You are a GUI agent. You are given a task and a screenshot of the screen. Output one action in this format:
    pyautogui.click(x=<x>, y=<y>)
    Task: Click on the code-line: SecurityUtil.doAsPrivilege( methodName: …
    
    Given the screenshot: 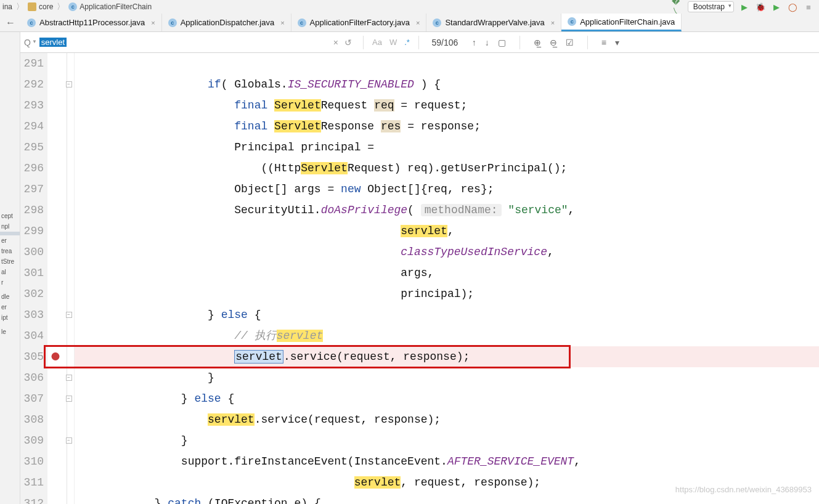 What is the action you would take?
    pyautogui.click(x=447, y=210)
    